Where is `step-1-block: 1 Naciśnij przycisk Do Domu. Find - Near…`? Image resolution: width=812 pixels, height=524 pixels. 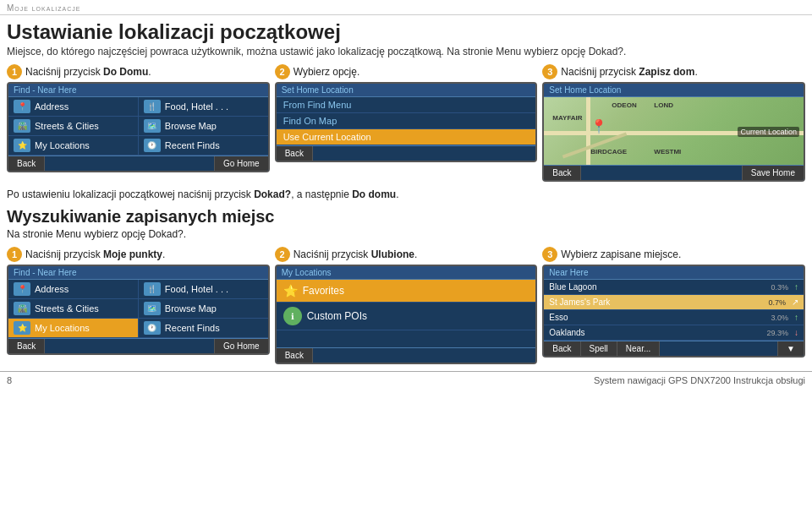
step-1-block: 1 Naciśnij przycisk Do Domu. Find - Near… is located at coordinates (139, 118).